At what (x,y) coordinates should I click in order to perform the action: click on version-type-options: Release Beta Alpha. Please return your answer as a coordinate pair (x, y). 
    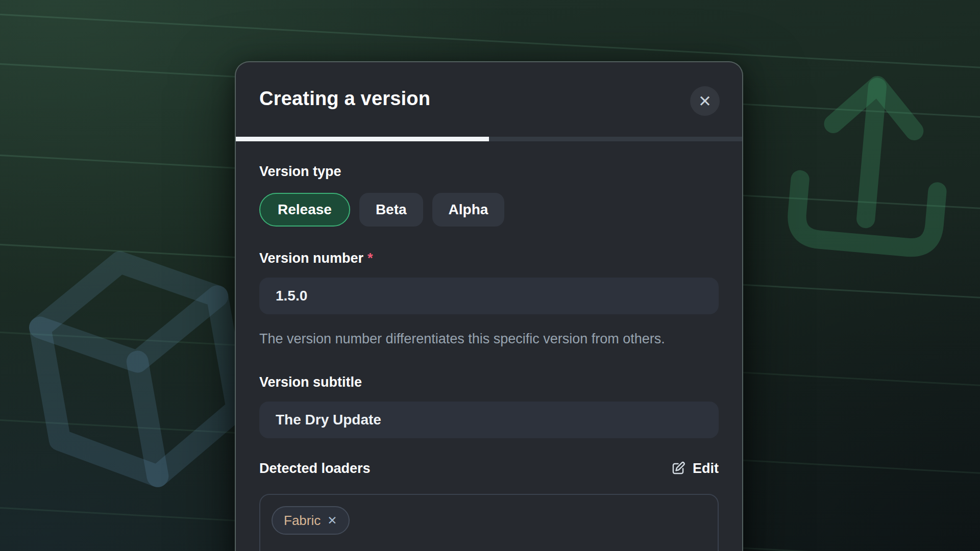
    Looking at the image, I should click on (489, 210).